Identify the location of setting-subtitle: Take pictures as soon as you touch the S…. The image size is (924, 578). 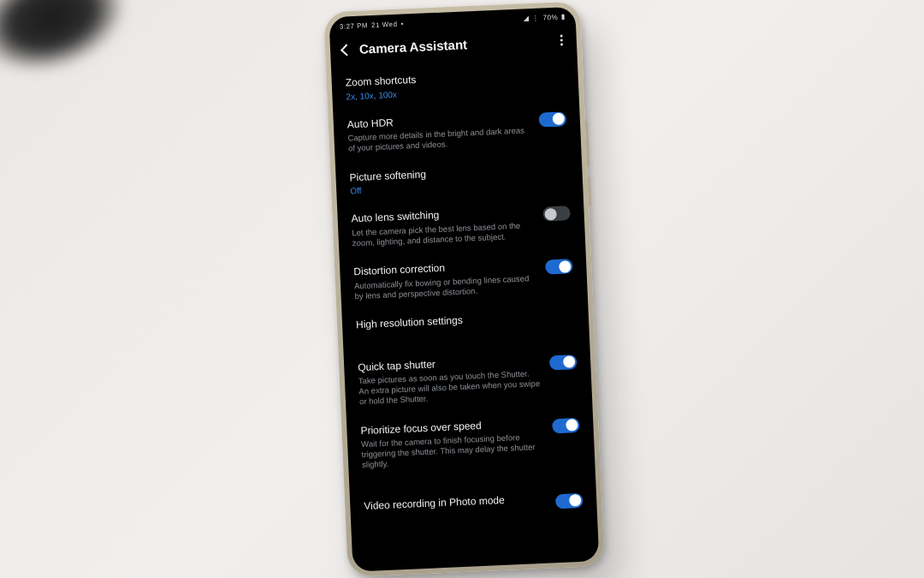
(450, 388).